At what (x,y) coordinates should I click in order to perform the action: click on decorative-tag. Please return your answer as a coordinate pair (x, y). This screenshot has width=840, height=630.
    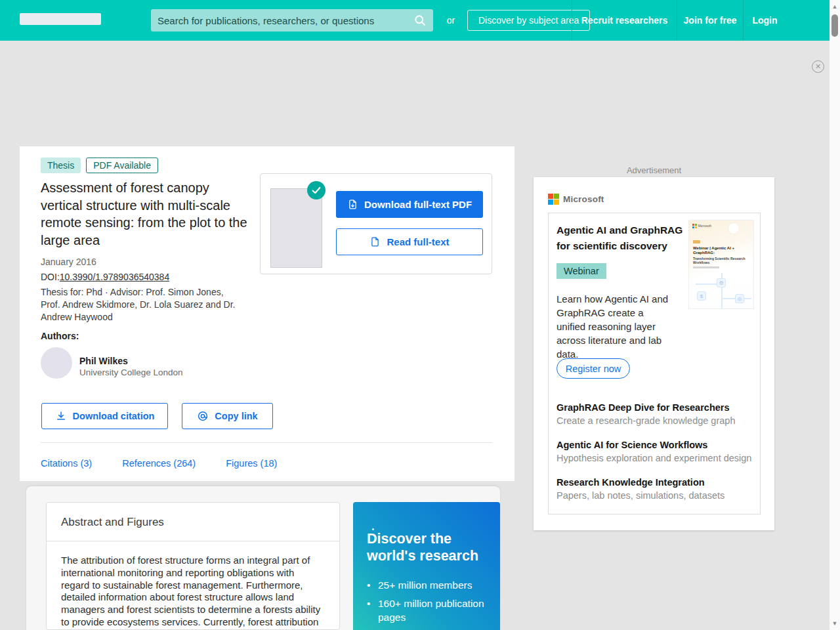
    Looking at the image, I should click on (697, 242).